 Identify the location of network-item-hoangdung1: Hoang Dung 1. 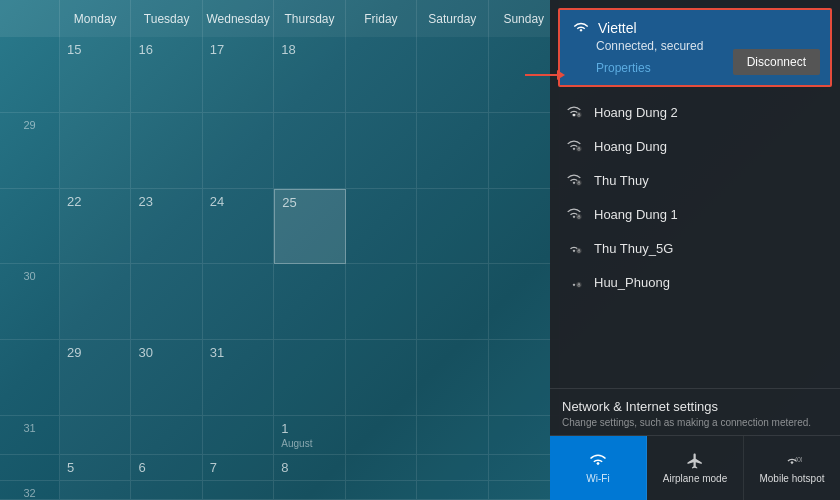
(695, 214).